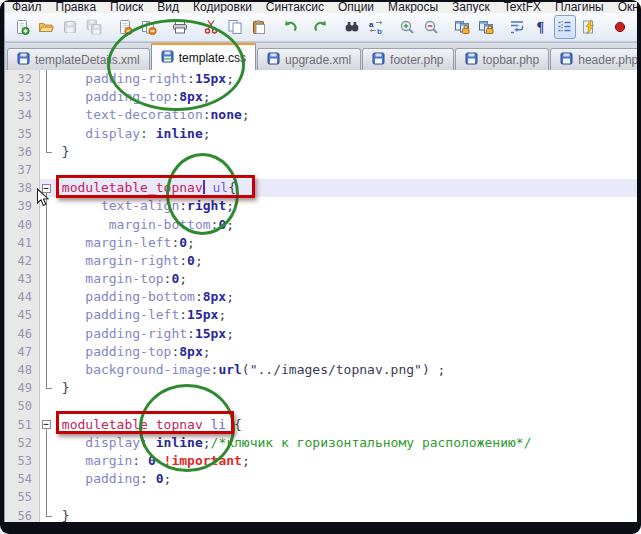 The height and width of the screenshot is (534, 641). Describe the element at coordinates (204, 56) in the screenshot. I see `tab-template.css: template.css` at that location.